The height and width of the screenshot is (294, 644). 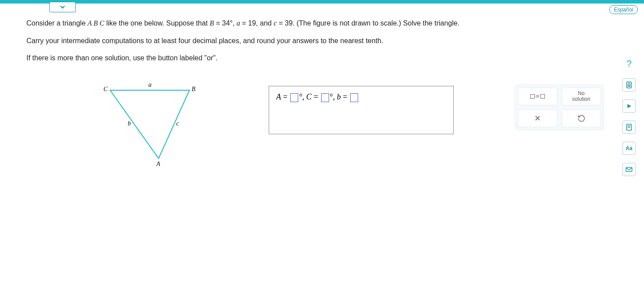 I want to click on or-icon: or, so click(x=537, y=96).